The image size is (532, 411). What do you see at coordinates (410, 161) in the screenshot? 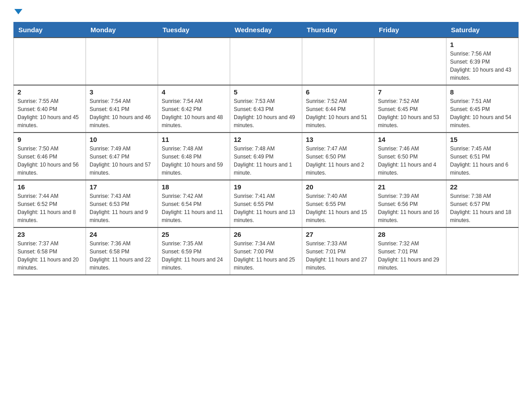
I see `day-info: Sunrise: 7:46 AM Sunset: 6:50 PM Dayligh…` at bounding box center [410, 161].